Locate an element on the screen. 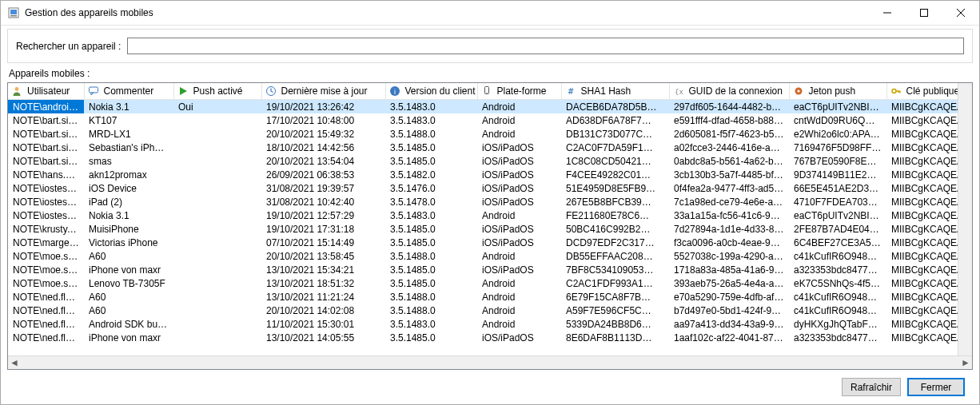 The height and width of the screenshot is (405, 980). horizontal-scrollbar: ◄ ► is located at coordinates (490, 363).